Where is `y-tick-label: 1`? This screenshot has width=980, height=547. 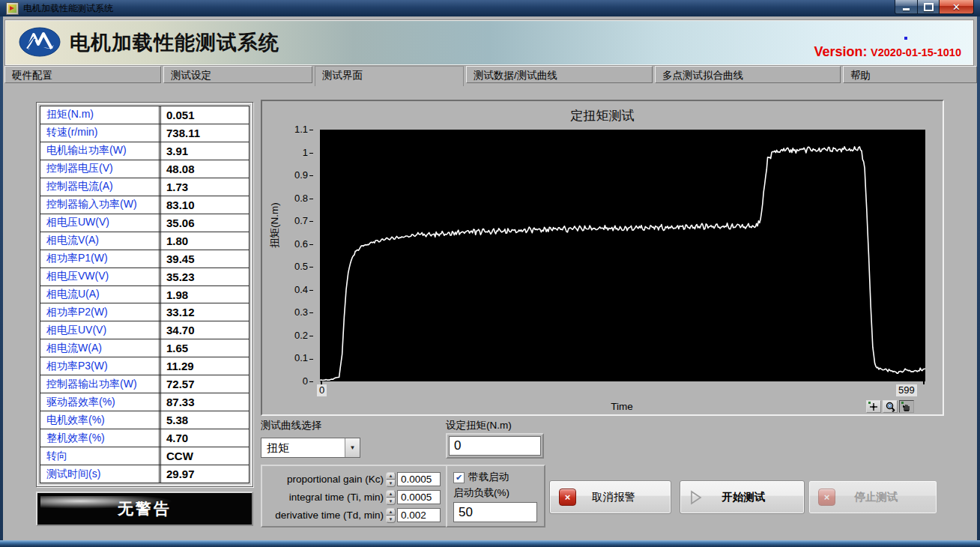 y-tick-label: 1 is located at coordinates (290, 153).